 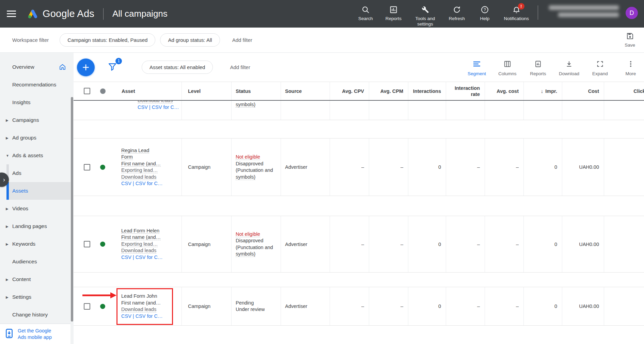 What do you see at coordinates (427, 91) in the screenshot?
I see `column-header-interactions: Interactions` at bounding box center [427, 91].